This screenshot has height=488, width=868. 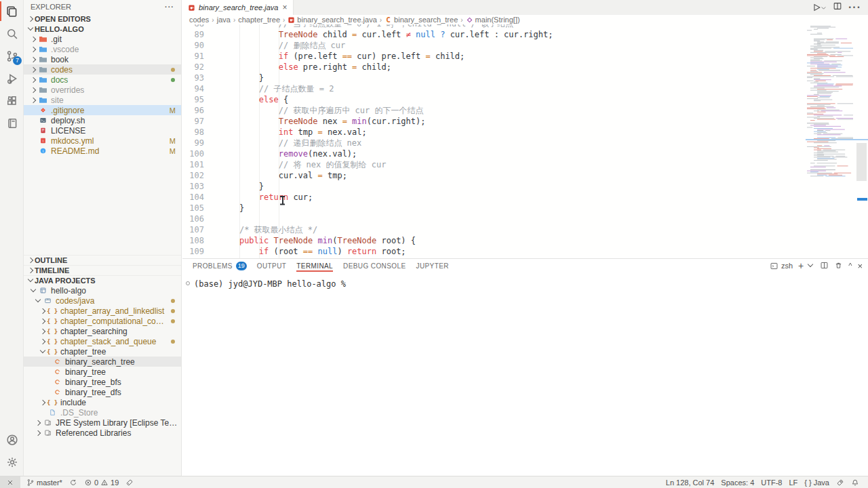 I want to click on breadcrumb-item: java, so click(x=224, y=20).